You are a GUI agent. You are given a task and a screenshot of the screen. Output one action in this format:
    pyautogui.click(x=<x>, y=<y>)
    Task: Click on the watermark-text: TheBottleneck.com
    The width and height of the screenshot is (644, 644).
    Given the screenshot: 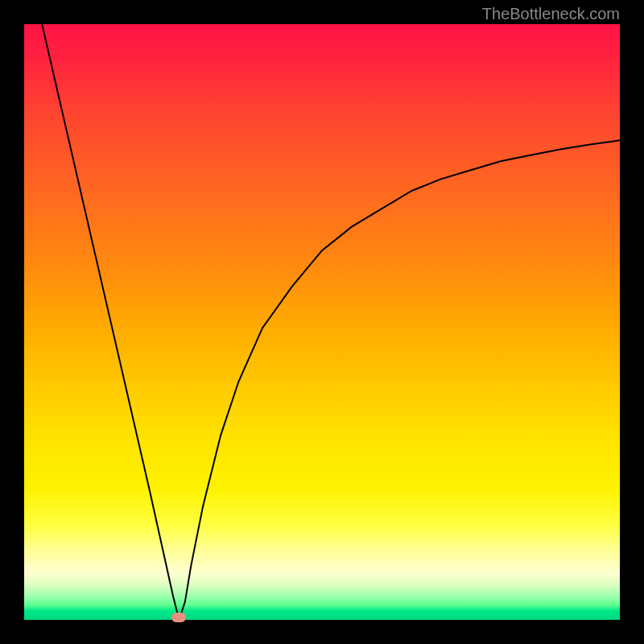 What is the action you would take?
    pyautogui.click(x=551, y=14)
    